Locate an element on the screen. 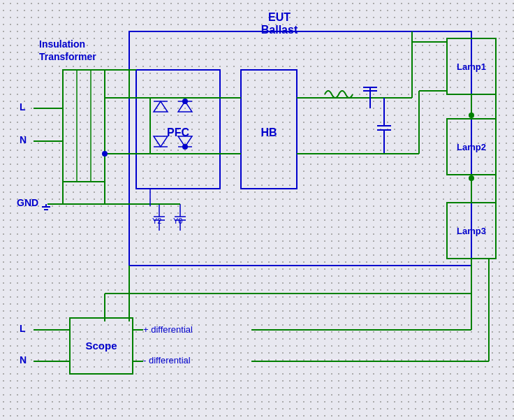  minus-diff-label: - differential is located at coordinates (167, 361).